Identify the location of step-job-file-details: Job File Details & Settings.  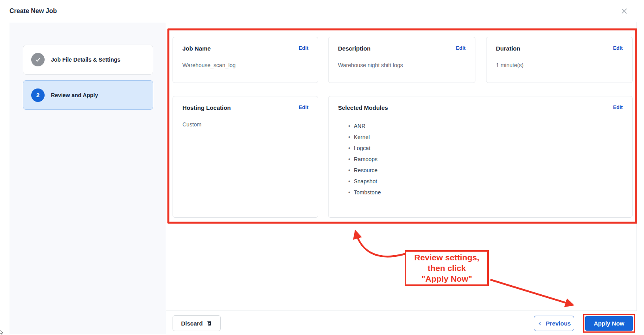
(88, 60).